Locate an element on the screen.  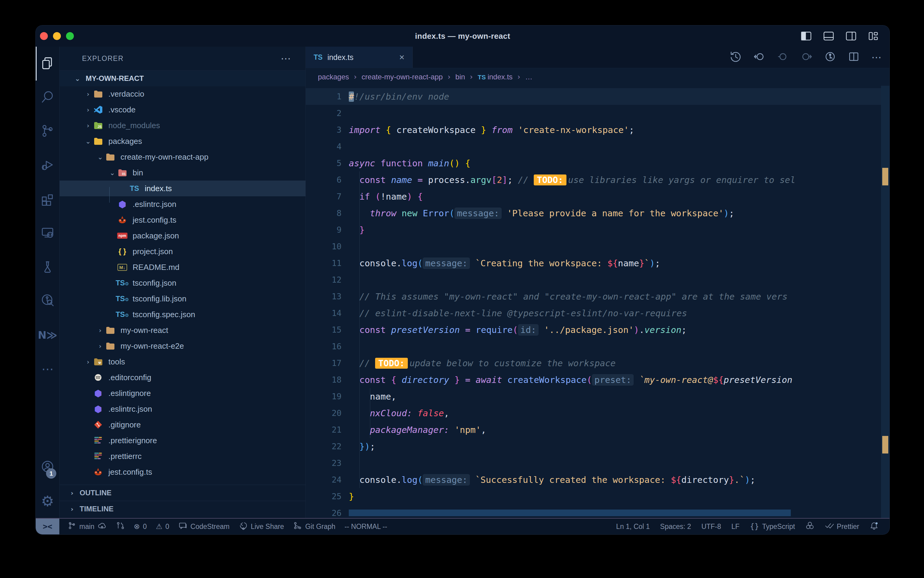
status-prettier: Prettier is located at coordinates (842, 527).